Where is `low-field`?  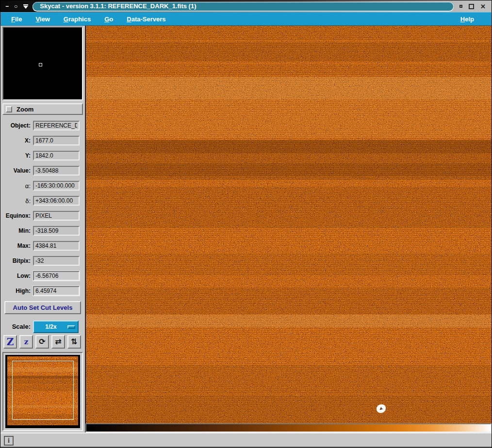 low-field is located at coordinates (56, 276).